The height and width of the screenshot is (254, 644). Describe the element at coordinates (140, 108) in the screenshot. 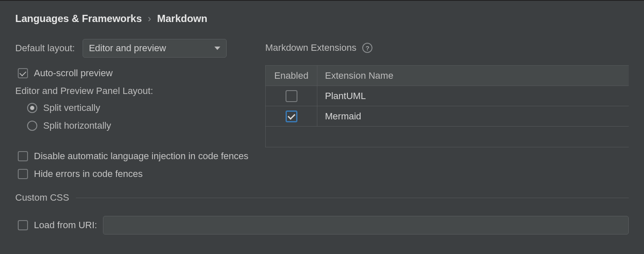

I see `split-vertically-row: Split vertically` at that location.